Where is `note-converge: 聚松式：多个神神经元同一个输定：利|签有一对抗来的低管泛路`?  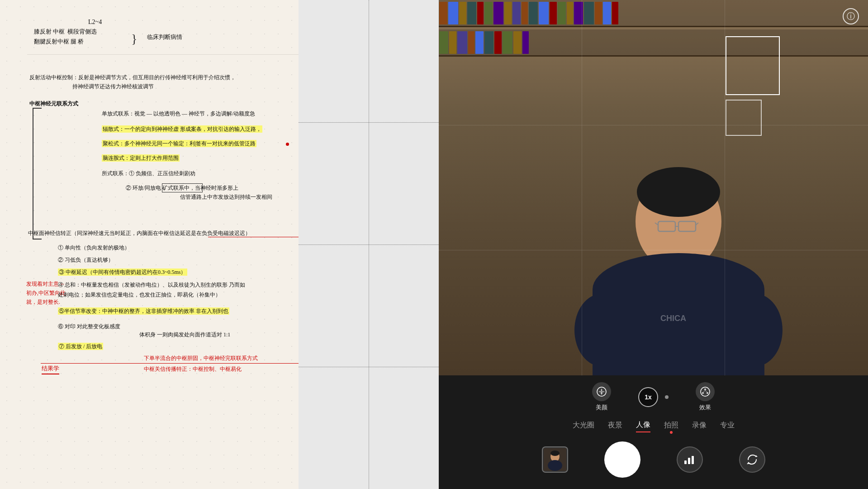
note-converge: 聚松式：多个神神经元同一个输定：利|签有一对抗来的低管泛路 is located at coordinates (179, 144).